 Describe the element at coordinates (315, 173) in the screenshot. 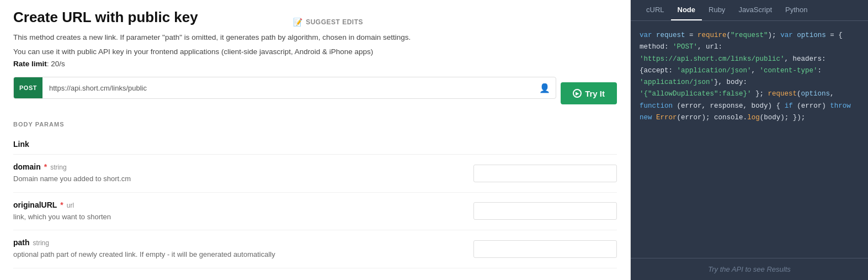

I see `param-row: domain*stringDomain name you added to sh…` at that location.